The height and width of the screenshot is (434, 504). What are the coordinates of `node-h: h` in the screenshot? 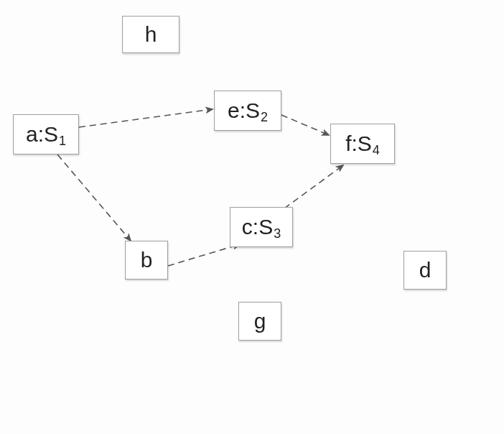 It's located at (151, 34).